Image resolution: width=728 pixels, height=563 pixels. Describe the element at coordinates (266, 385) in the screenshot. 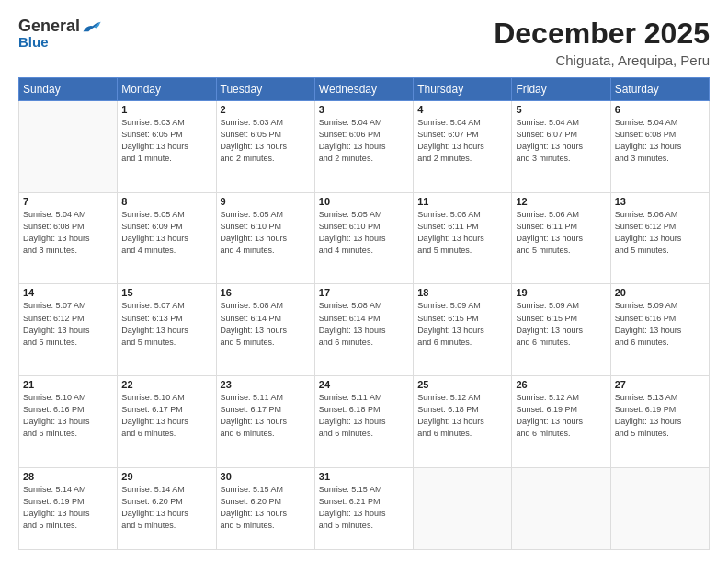

I see `day-number: 23` at that location.